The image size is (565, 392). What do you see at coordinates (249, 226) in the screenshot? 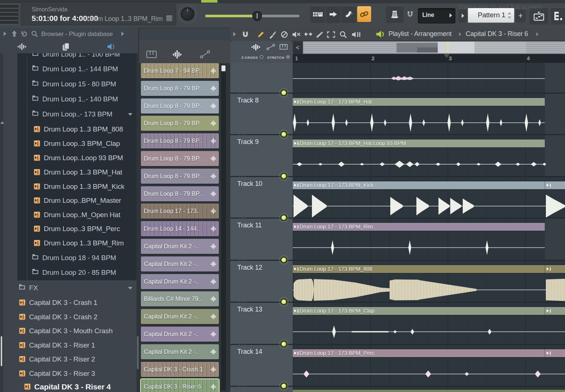
I see `track-name-11: Track 11` at bounding box center [249, 226].